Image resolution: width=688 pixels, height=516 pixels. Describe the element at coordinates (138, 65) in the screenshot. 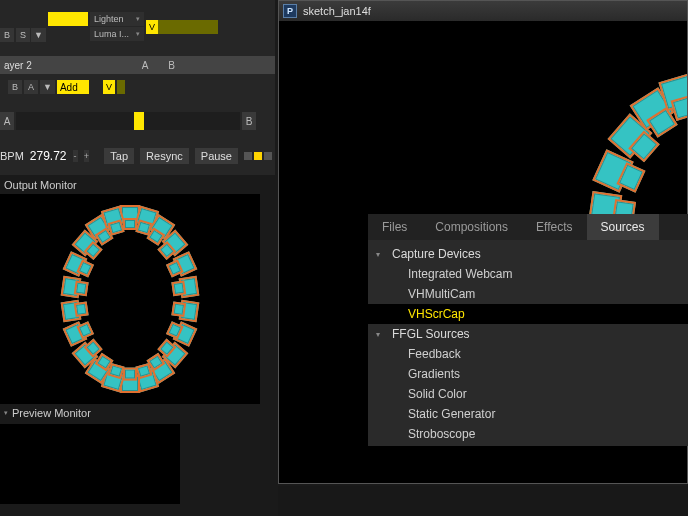

I see `layer-name-strip: ayer 2 A B` at that location.